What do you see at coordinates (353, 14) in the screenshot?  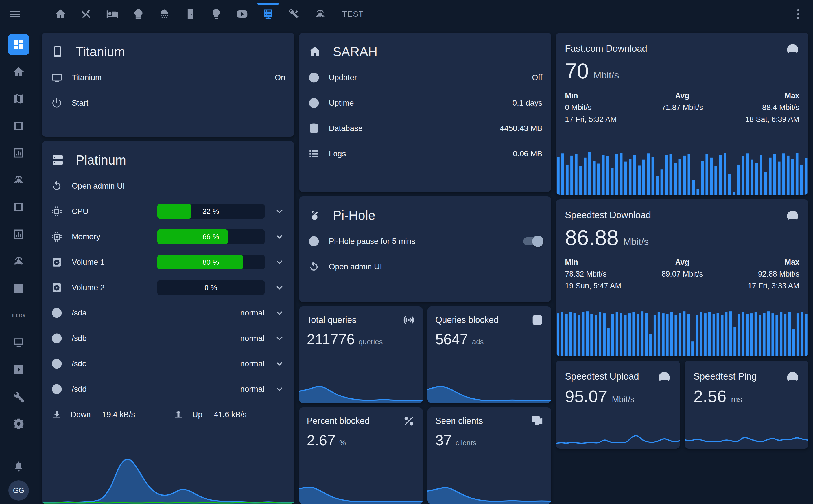 I see `tab-test-label: TEST` at bounding box center [353, 14].